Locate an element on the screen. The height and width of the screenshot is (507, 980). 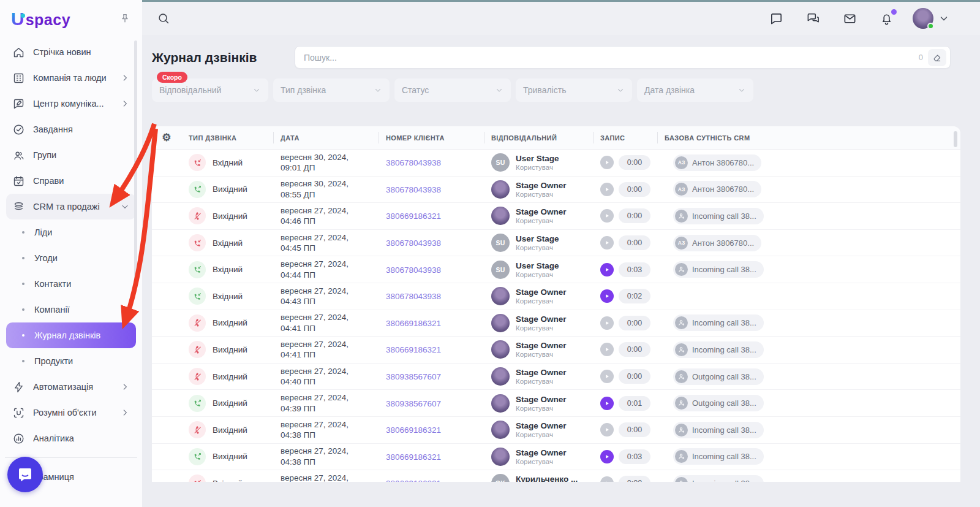
cell-crm-entity: Incoming call 38... is located at coordinates (809, 478).